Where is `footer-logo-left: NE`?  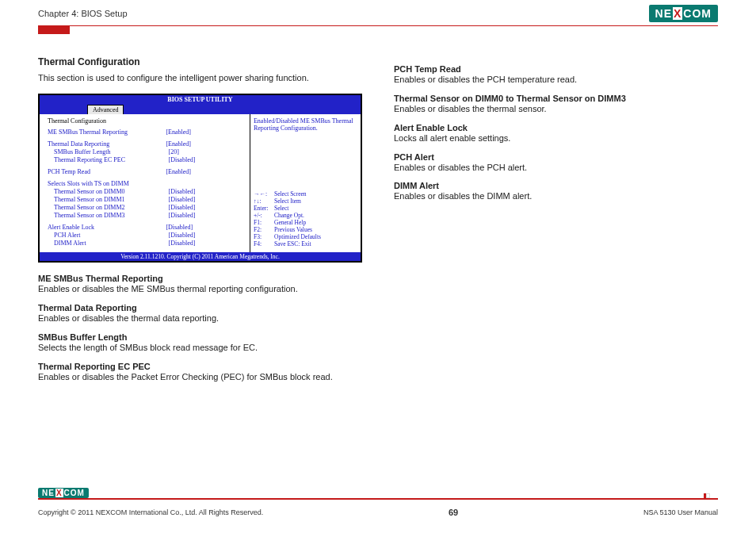 footer-logo-left: NE is located at coordinates (48, 493).